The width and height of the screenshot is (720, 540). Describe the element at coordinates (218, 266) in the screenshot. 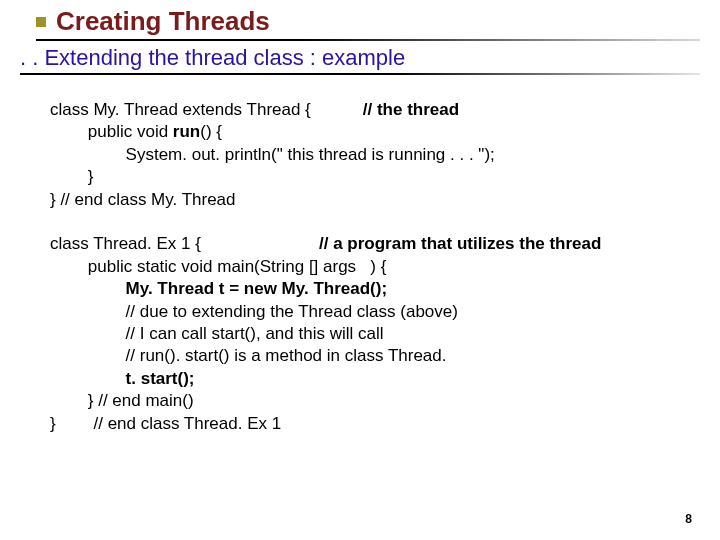

I see `code-line: public static void main(String [] args )…` at that location.